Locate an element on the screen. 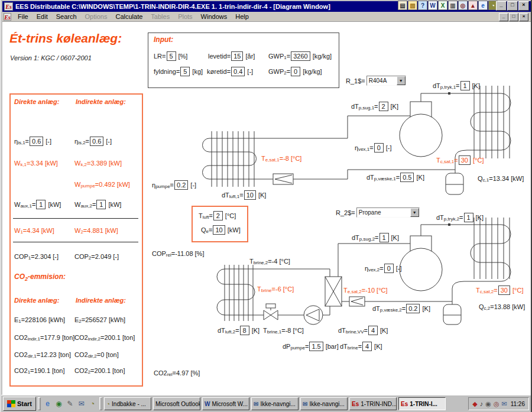  task-button-microsoft-w: WMicrosoft W... is located at coordinates (226, 404).